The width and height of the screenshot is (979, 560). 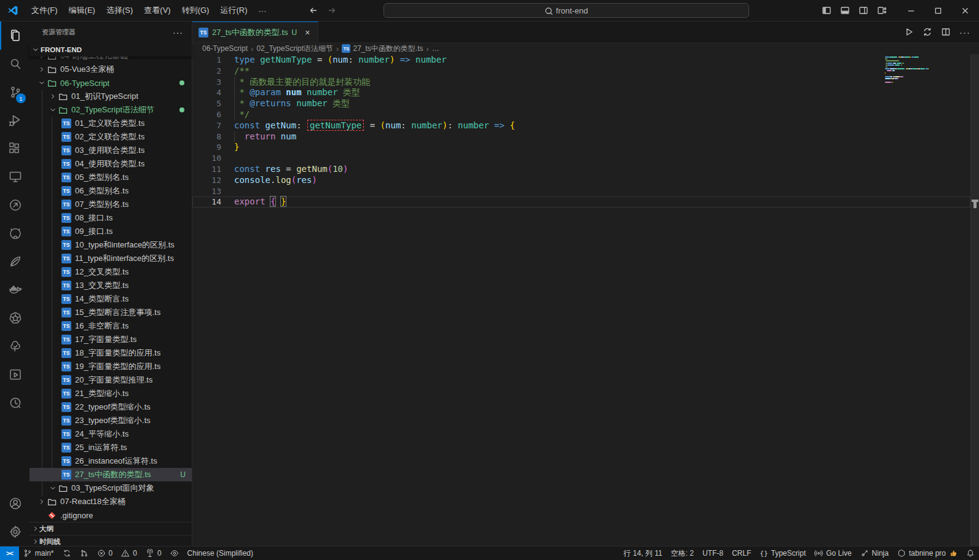 I want to click on back-arrow-icon, so click(x=313, y=10).